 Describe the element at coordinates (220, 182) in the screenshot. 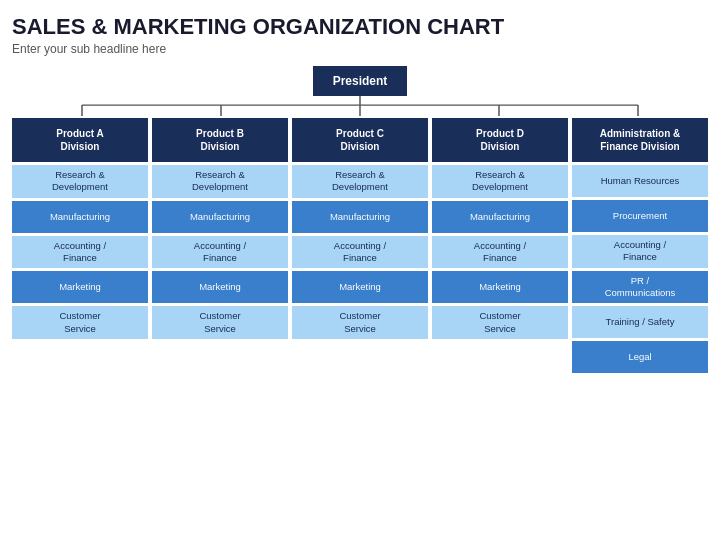

I see `sub-item-product-b-0: Research & Development` at that location.